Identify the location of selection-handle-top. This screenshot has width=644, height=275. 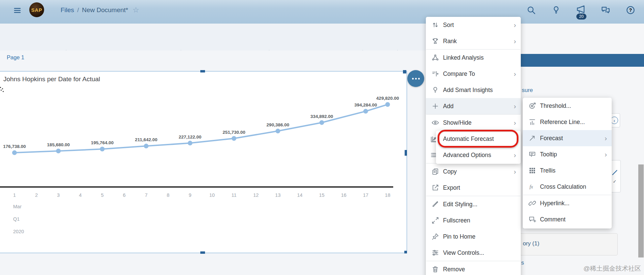
(203, 71).